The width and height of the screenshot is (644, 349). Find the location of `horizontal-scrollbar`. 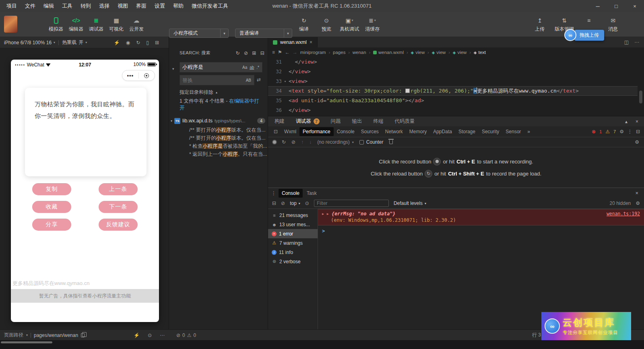

horizontal-scrollbar is located at coordinates (27, 342).